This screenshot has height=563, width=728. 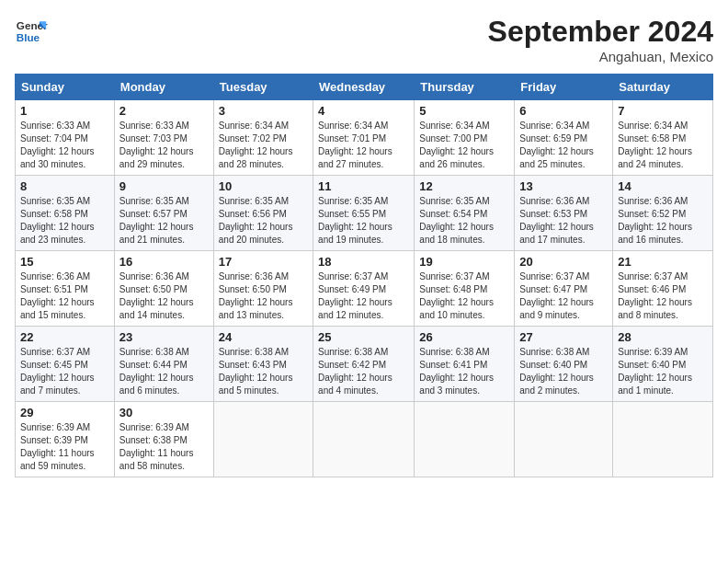 What do you see at coordinates (563, 186) in the screenshot?
I see `day-number: 13` at bounding box center [563, 186].